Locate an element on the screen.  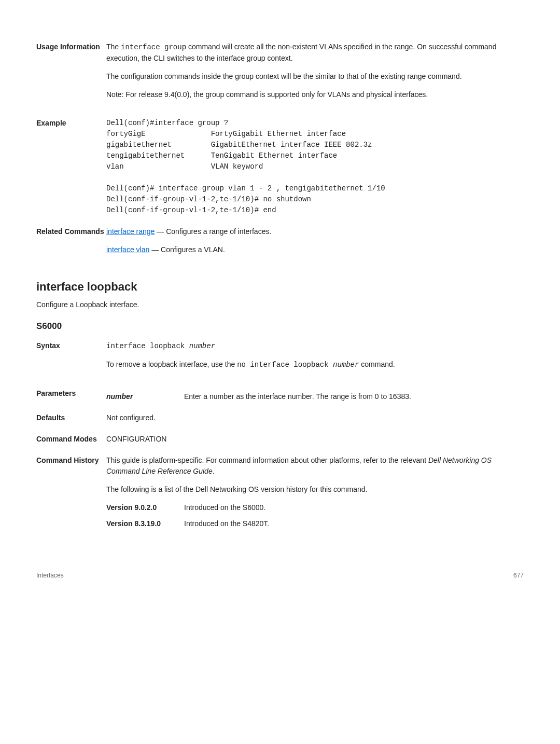
command-modes: Command Modes CONFIGURATION is located at coordinates (280, 439).